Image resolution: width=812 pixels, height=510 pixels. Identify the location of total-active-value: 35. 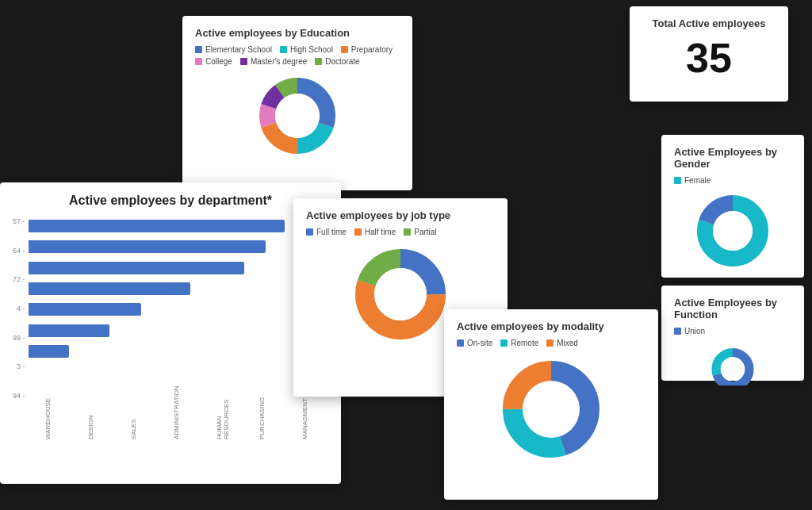
(709, 58).